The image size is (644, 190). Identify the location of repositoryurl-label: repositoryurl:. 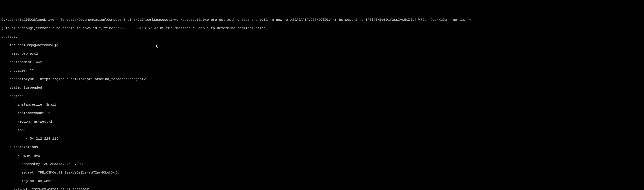
(20, 79).